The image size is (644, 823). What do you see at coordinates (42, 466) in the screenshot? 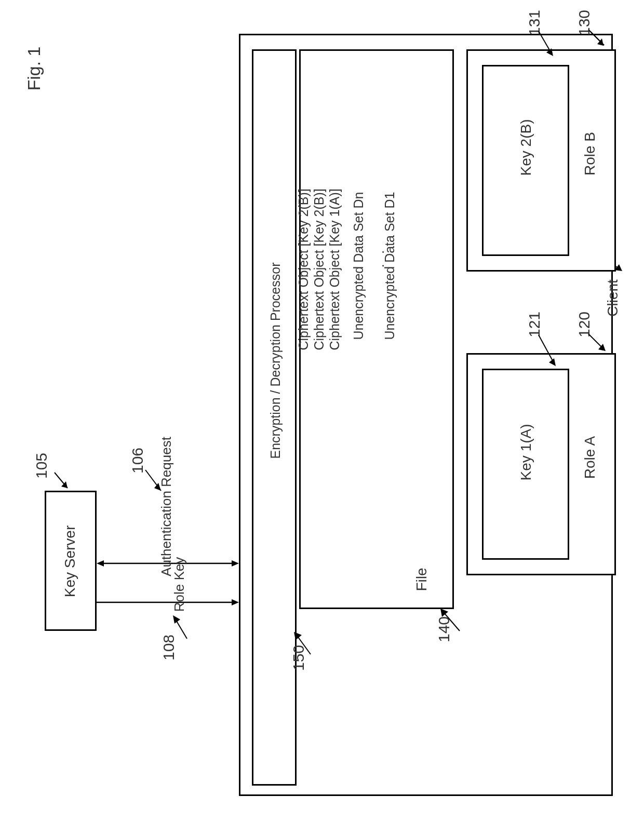
I see `key-server-ref: 105` at bounding box center [42, 466].